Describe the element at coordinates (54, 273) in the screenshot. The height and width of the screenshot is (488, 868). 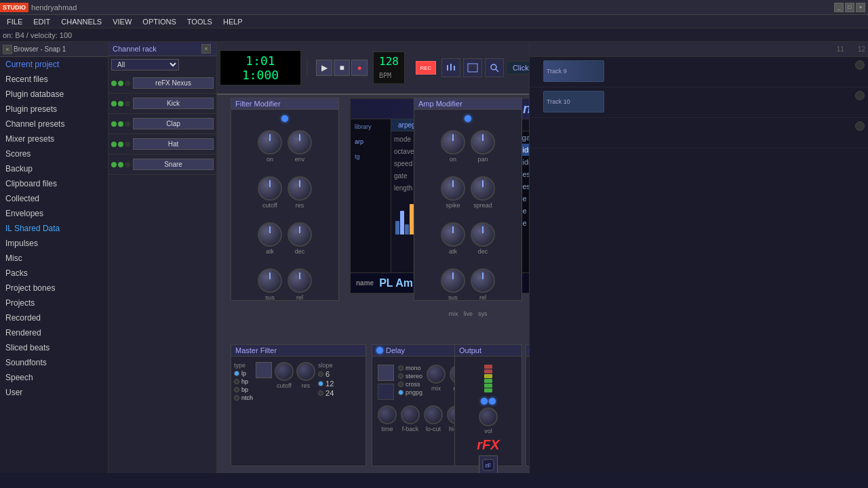
I see `sidebar-item-packs: Packs` at that location.